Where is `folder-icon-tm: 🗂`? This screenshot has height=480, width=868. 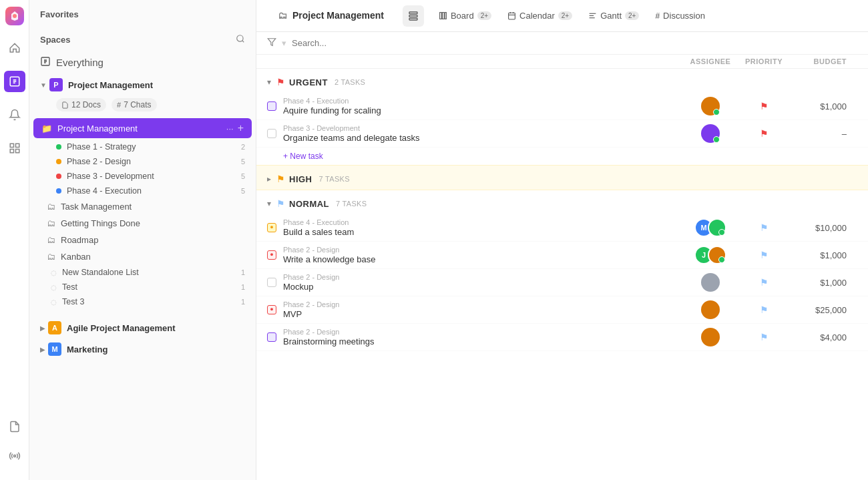 folder-icon-tm: 🗂 is located at coordinates (51, 207).